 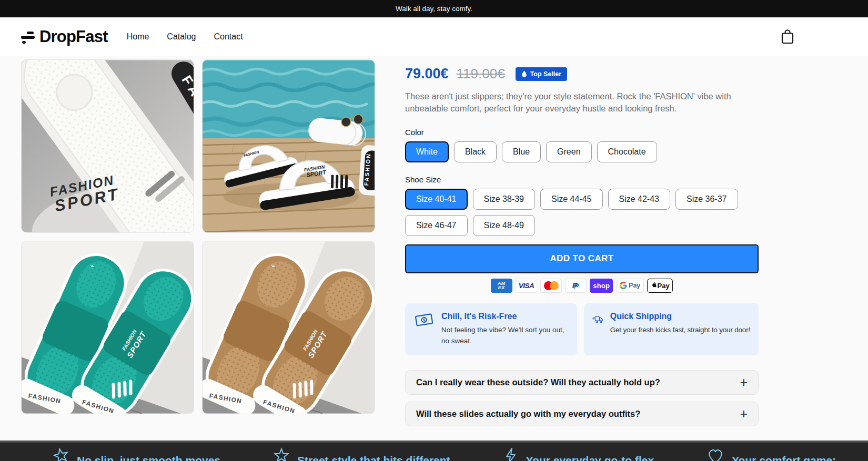 I want to click on size-swatch-38-39: Size 38-39, so click(x=504, y=199).